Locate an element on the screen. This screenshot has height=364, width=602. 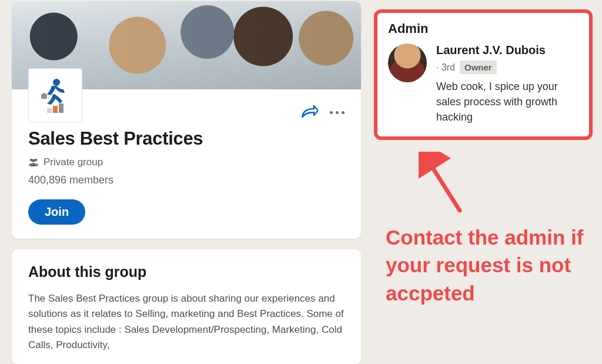
people-icon is located at coordinates (34, 162).